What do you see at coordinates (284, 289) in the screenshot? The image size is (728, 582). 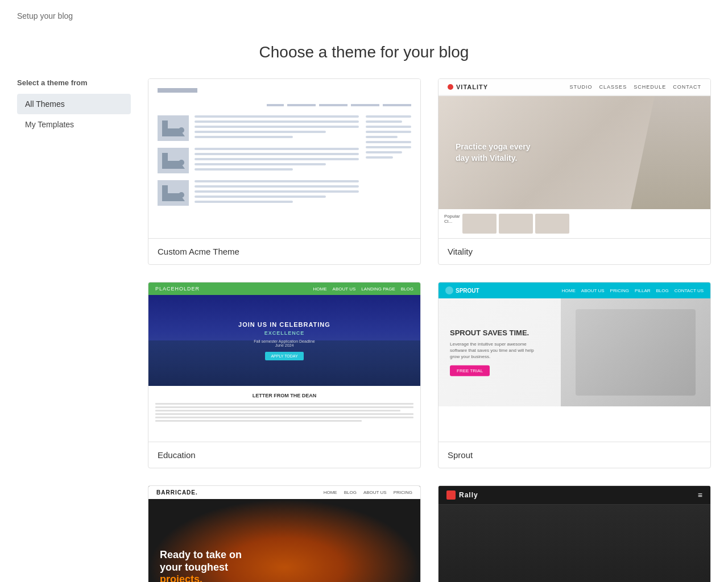 I see `edu-nav: PLACEHOLDER HOME ABOUT US LANDING PAGE B…` at bounding box center [284, 289].